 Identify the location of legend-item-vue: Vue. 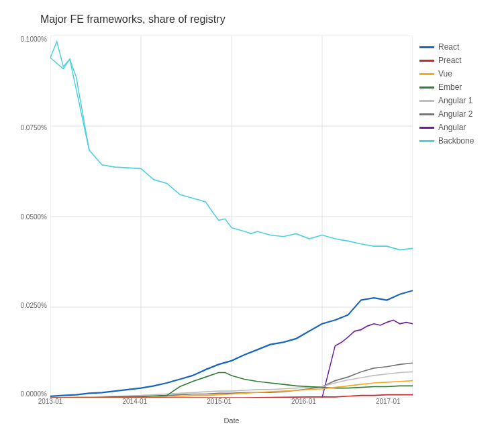
(456, 74).